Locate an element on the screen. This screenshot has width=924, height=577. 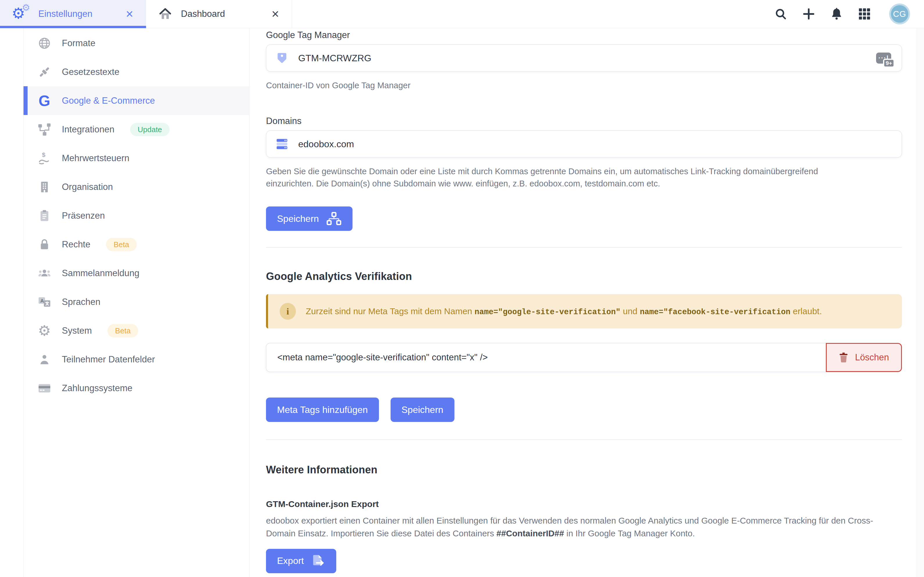
sidebar-item-organisation: Organisation is located at coordinates (137, 187).